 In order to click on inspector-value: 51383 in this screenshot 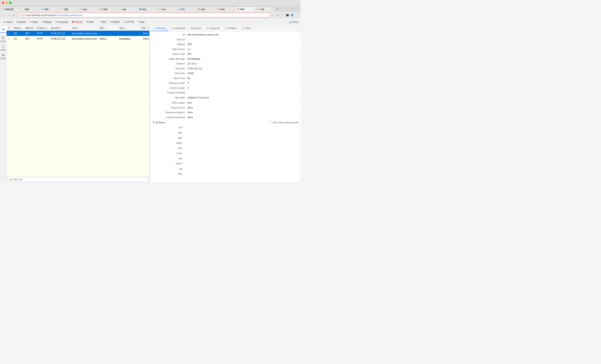, I will do `click(244, 74)`.